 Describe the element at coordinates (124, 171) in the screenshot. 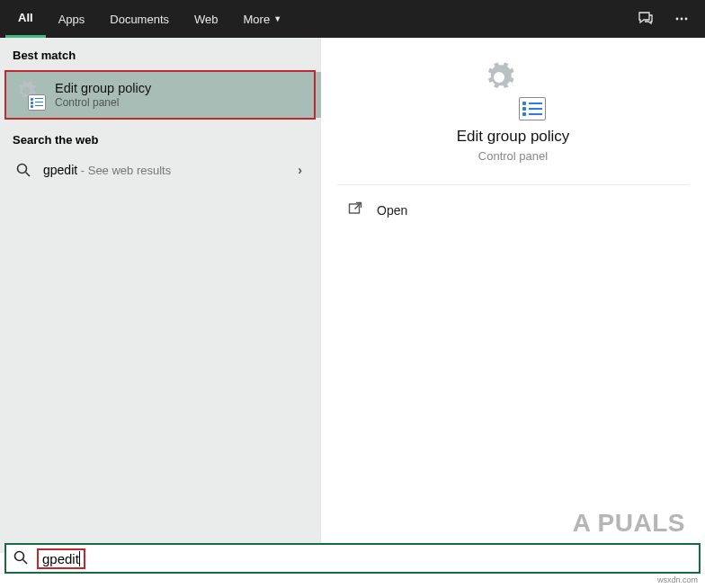

I see `web-suffix: - See web results` at that location.